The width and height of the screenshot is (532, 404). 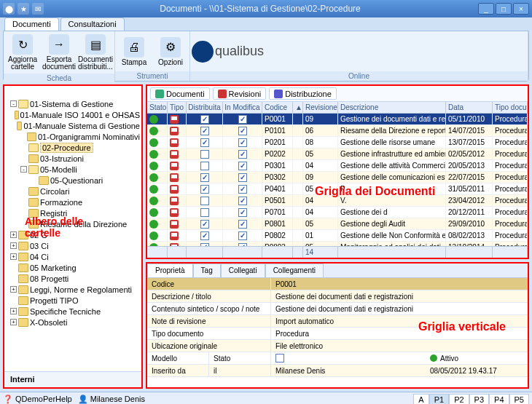 What do you see at coordinates (171, 271) in the screenshot?
I see `prop-tab-proprieta: Proprietà` at bounding box center [171, 271].